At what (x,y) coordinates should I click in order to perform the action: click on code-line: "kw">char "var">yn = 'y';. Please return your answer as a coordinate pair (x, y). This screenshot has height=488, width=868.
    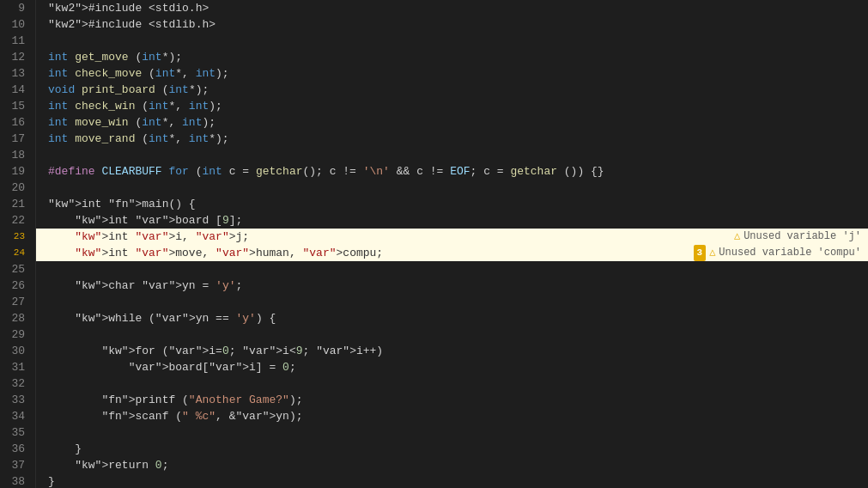
    Looking at the image, I should click on (452, 285).